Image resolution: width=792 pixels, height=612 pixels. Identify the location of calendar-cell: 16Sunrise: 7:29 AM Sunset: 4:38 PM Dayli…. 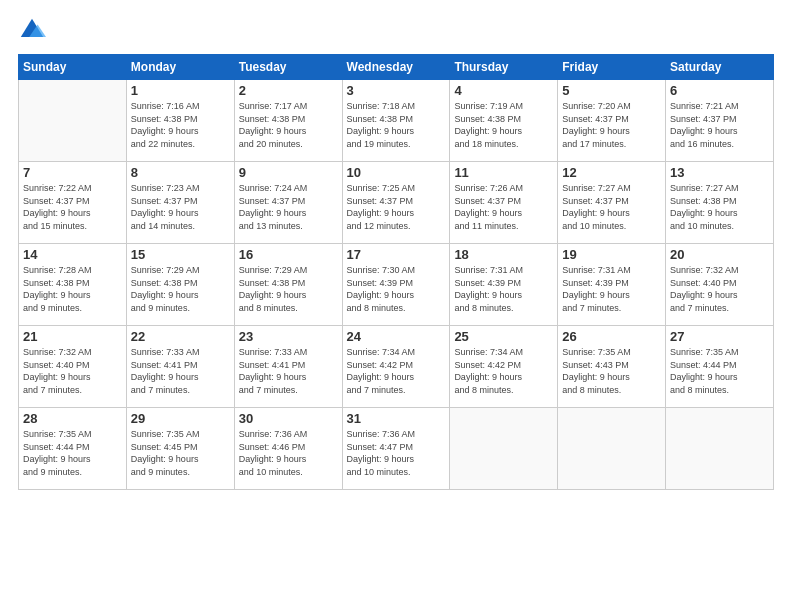
(288, 285).